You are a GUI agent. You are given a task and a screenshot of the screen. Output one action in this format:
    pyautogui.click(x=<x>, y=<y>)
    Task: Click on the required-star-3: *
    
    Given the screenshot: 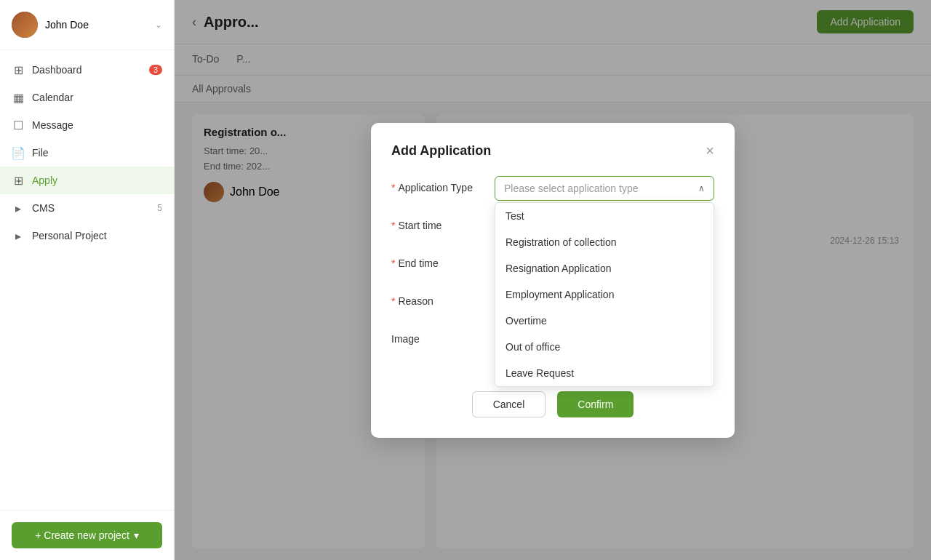 What is the action you would take?
    pyautogui.click(x=393, y=263)
    